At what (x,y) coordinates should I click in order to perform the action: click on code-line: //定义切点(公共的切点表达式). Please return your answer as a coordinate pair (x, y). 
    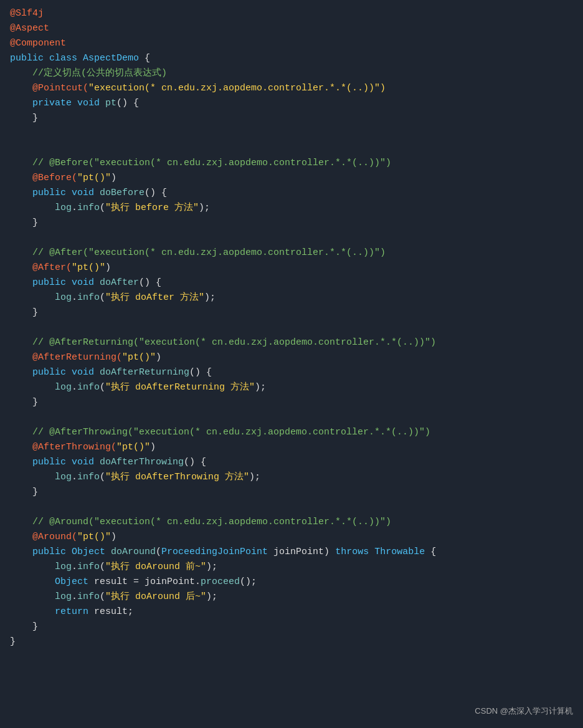
    Looking at the image, I should click on (292, 74).